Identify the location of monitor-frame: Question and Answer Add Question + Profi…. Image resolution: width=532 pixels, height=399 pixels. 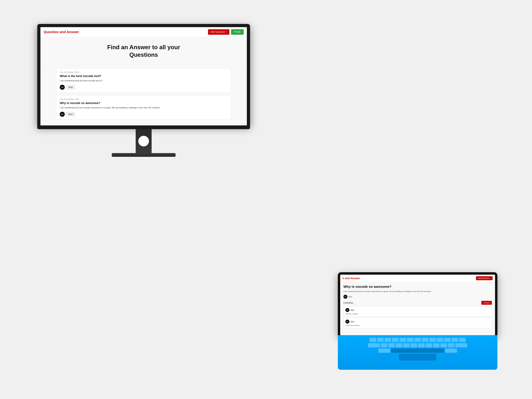
(144, 75).